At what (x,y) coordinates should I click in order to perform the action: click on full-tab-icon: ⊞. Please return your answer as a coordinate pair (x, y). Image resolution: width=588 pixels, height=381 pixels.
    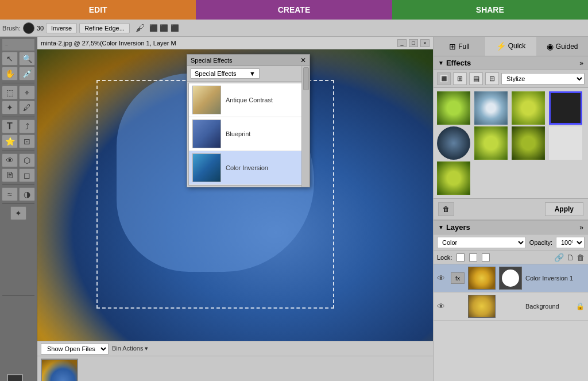
    Looking at the image, I should click on (452, 47).